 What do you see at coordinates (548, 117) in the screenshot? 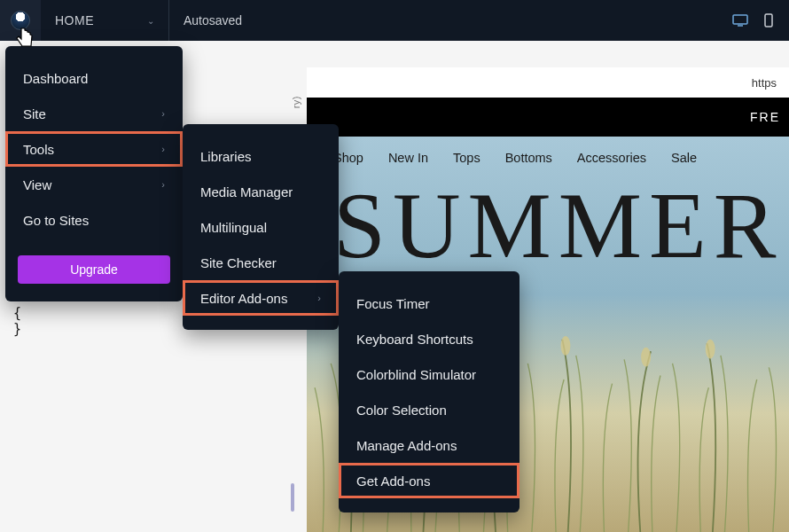
I see `promo-bar: FRE` at bounding box center [548, 117].